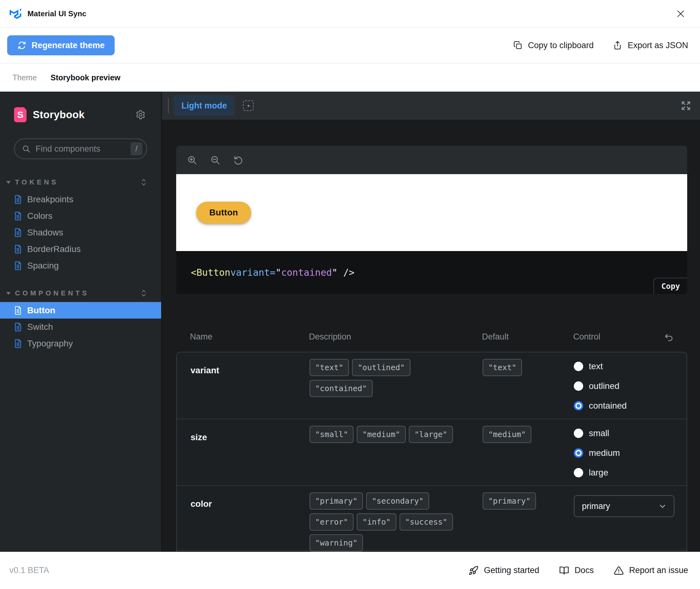 Image resolution: width=700 pixels, height=589 pixels. I want to click on copy-to-clipboard-button: Copy to clipboard, so click(553, 45).